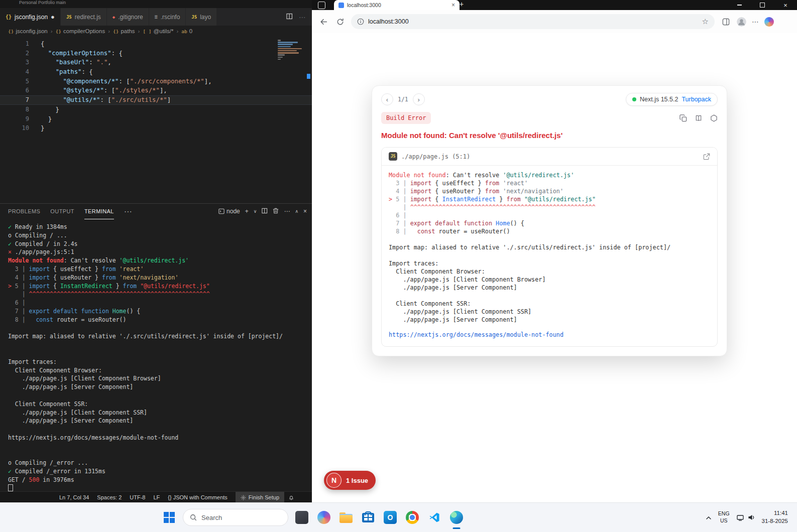 The image size is (797, 532). Describe the element at coordinates (157, 497) in the screenshot. I see `status-item: LF` at that location.